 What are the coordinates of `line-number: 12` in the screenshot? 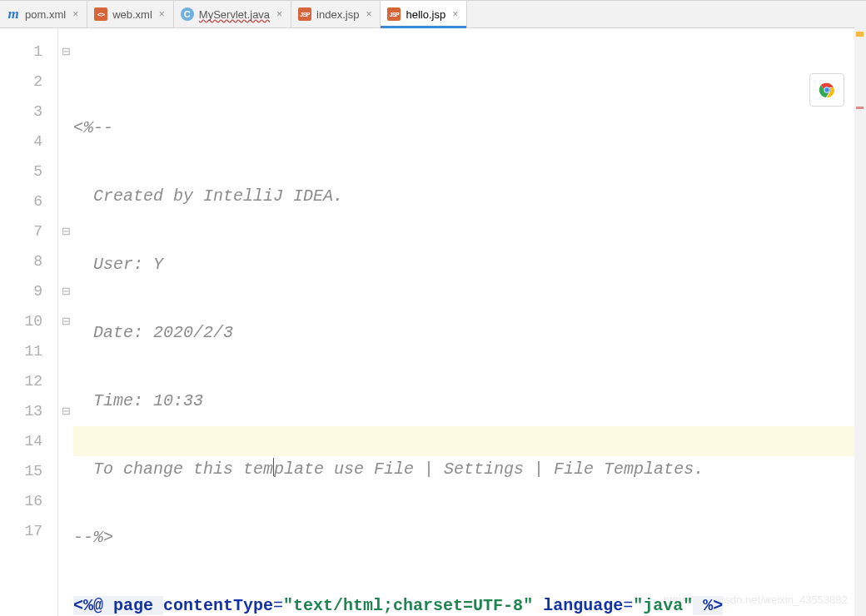 It's located at (28, 381).